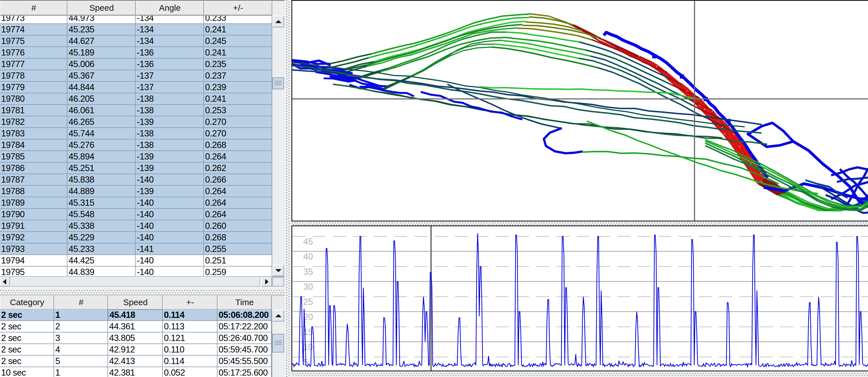 The width and height of the screenshot is (868, 377). What do you see at coordinates (308, 272) in the screenshot?
I see `svg-text: 35` at bounding box center [308, 272].